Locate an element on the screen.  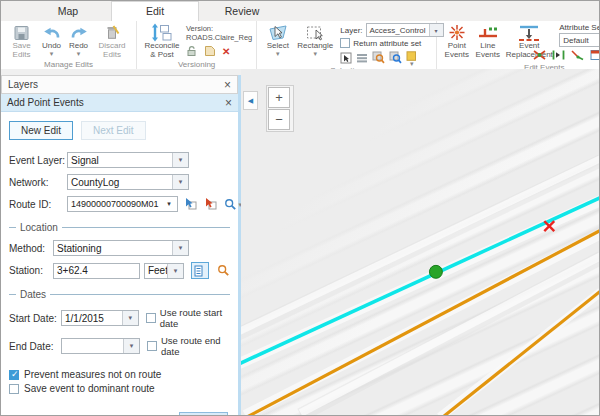
attribute-set-combo: Default is located at coordinates (580, 40).